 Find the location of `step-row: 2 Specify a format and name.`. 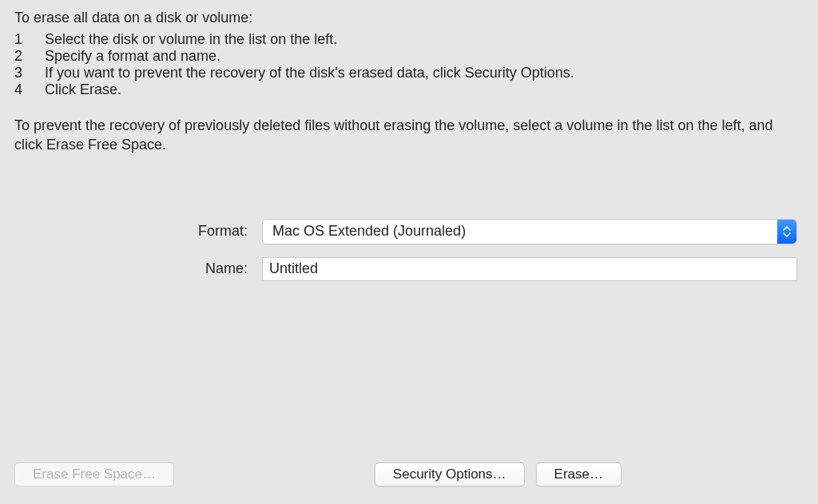

step-row: 2 Specify a format and name. is located at coordinates (409, 56).